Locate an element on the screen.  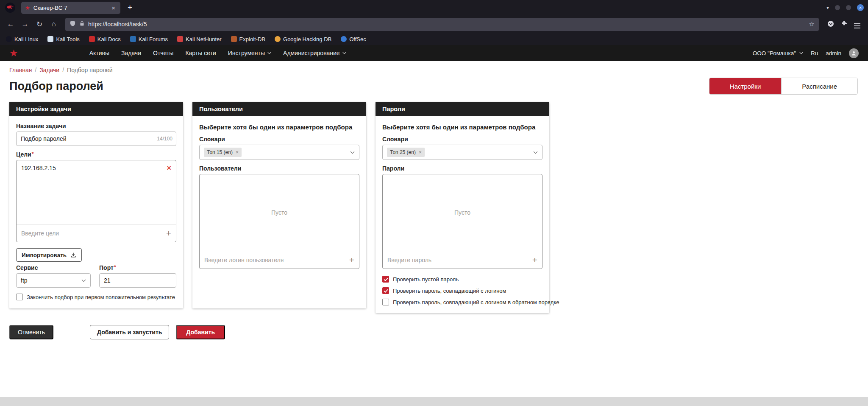
service-select: ftp is located at coordinates (53, 280).